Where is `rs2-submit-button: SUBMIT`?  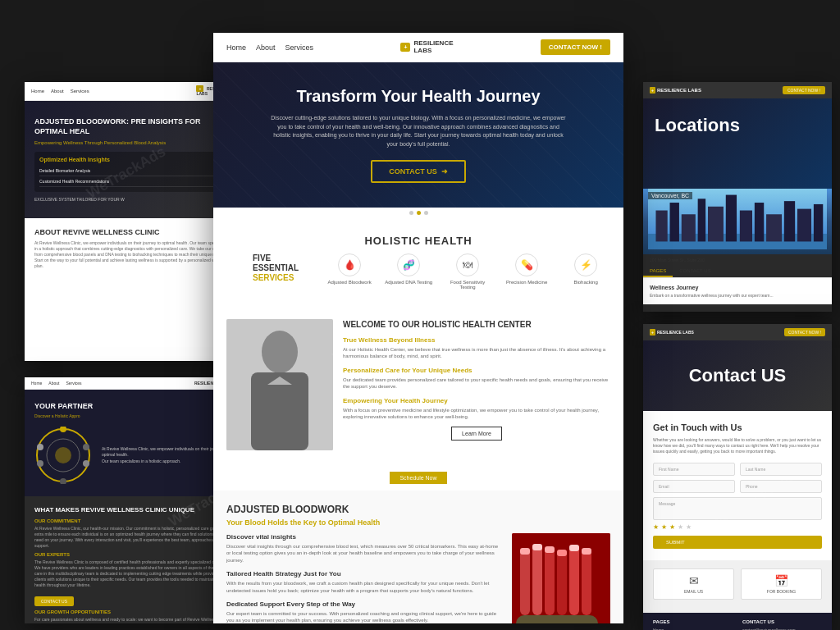 rs2-submit-button: SUBMIT is located at coordinates (737, 542).